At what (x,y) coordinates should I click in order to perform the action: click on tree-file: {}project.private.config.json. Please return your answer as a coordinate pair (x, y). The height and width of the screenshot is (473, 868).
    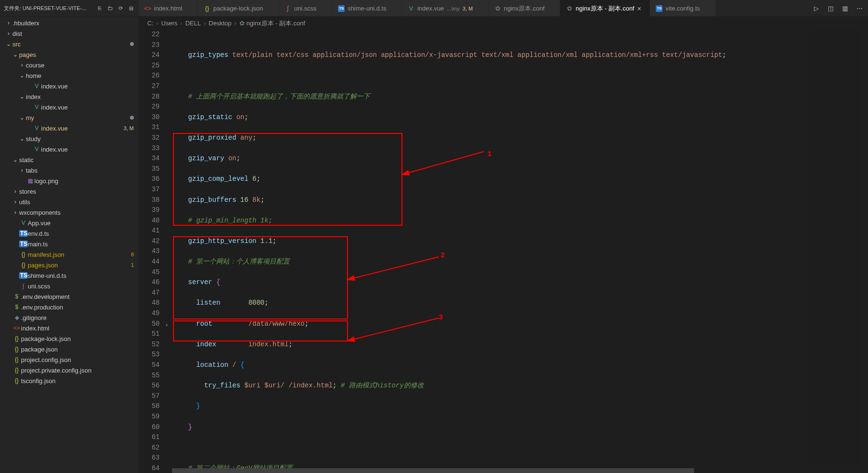
    Looking at the image, I should click on (69, 370).